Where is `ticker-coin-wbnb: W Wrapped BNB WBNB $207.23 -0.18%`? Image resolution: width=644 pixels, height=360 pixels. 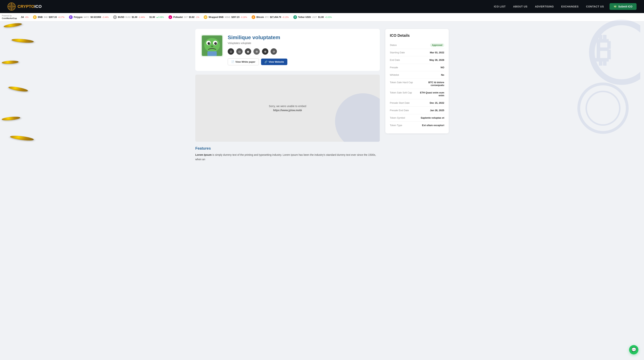 ticker-coin-wbnb: W Wrapped BNB WBNB $207.23 -0.18% is located at coordinates (226, 17).